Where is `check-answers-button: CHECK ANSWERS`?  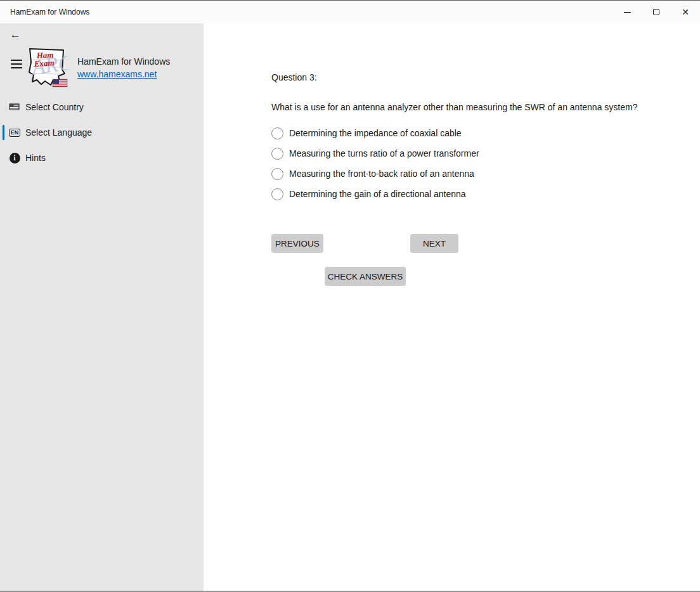
check-answers-button: CHECK ANSWERS is located at coordinates (365, 276).